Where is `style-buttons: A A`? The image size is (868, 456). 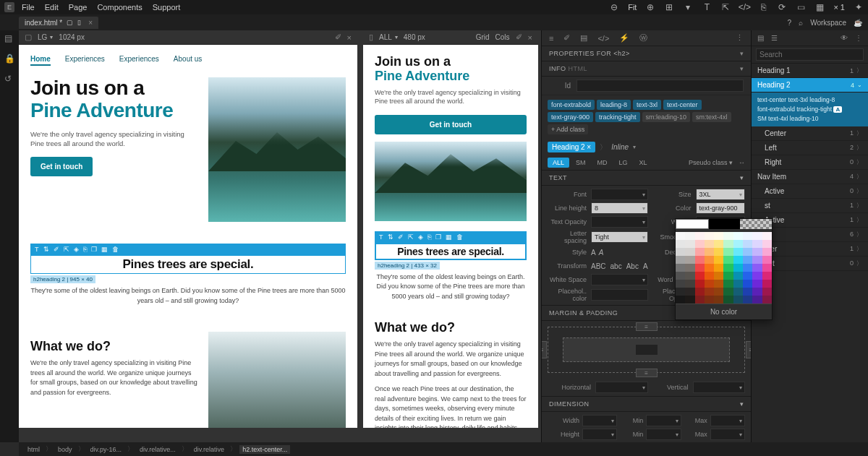 style-buttons: A A is located at coordinates (619, 253).